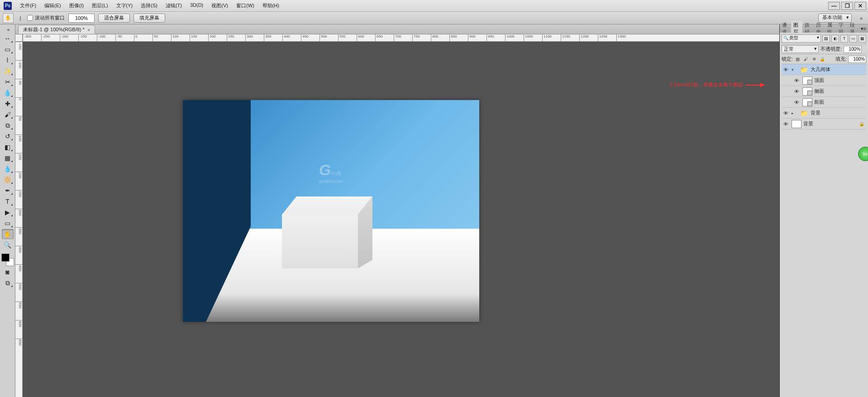 The height and width of the screenshot is (397, 868). I want to click on zoom-input, so click(81, 18).